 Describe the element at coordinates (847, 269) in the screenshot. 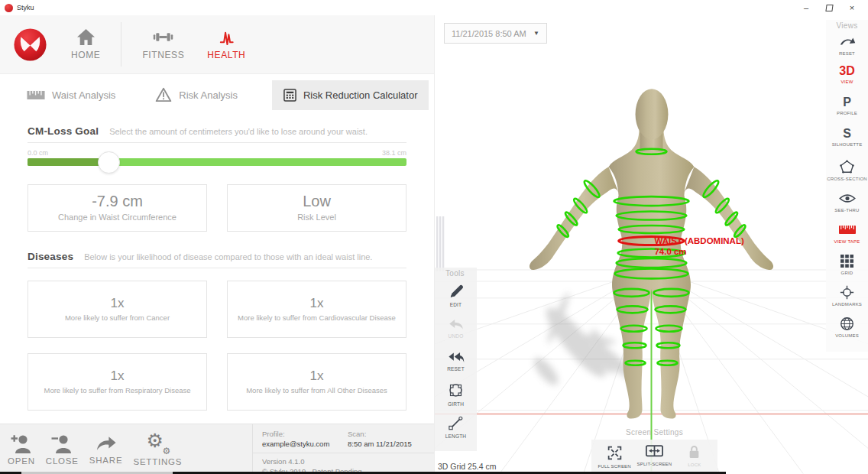

I see `view-grid-button: GRID` at that location.